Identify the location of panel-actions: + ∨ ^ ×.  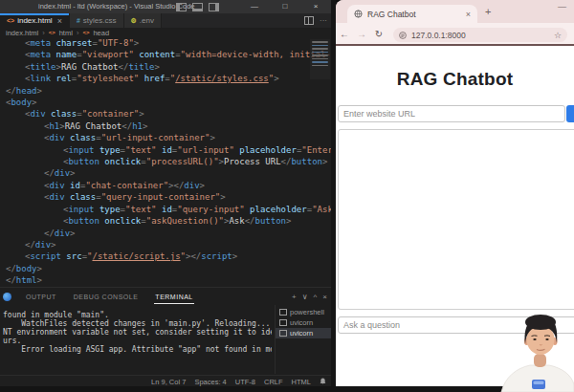
(310, 296).